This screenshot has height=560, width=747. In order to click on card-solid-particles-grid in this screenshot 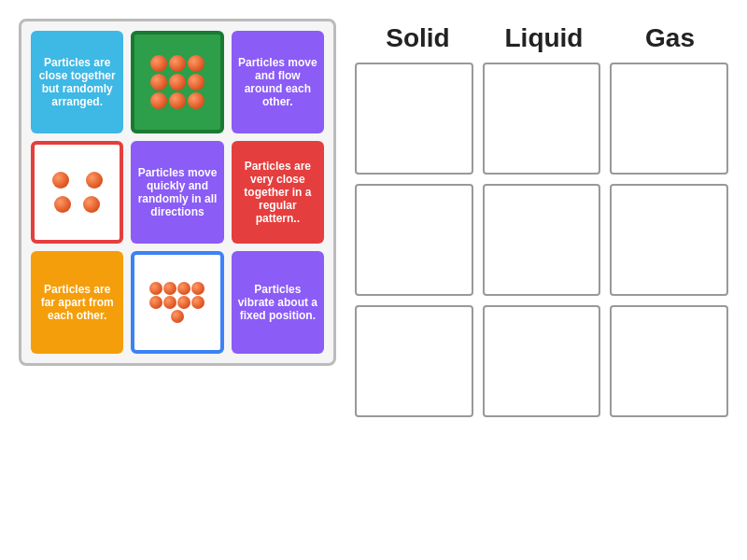, I will do `click(177, 82)`.